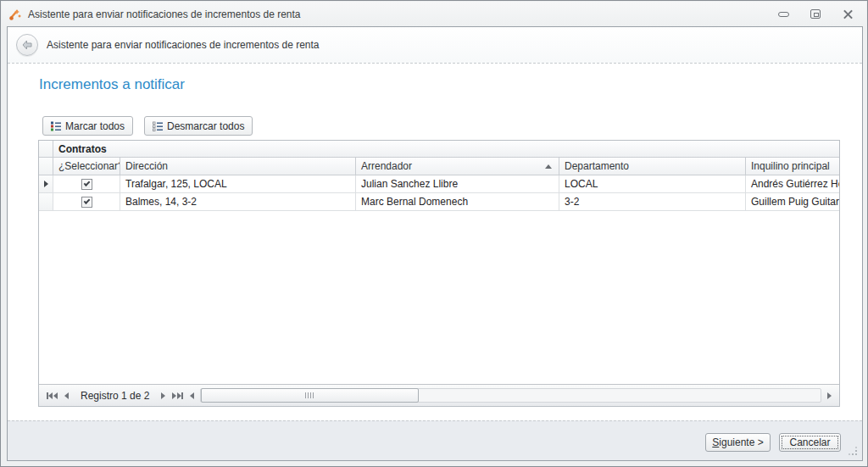 The width and height of the screenshot is (868, 467). Describe the element at coordinates (310, 395) in the screenshot. I see `scrollbar-grip-icon` at that location.